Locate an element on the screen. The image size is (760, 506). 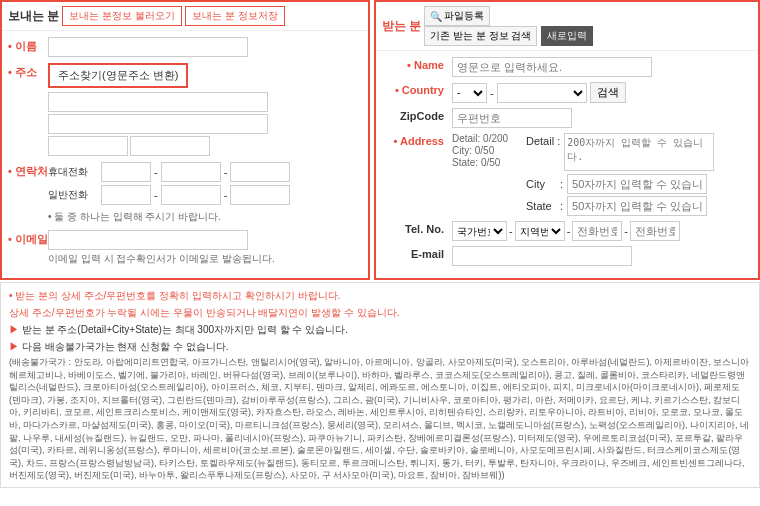
receiver-tel-number1 is located at coordinates (597, 231).